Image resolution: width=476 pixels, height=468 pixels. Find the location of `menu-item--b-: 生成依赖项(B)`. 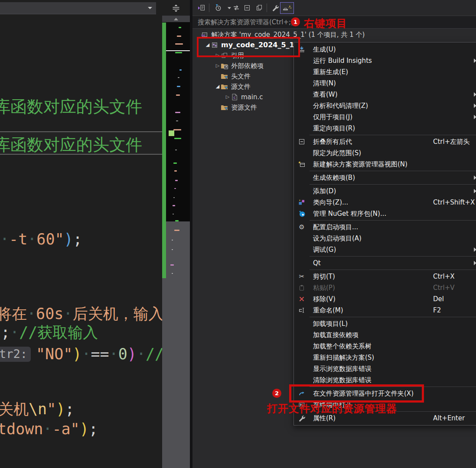

menu-item--b-: 生成依赖项(B) is located at coordinates (385, 178).